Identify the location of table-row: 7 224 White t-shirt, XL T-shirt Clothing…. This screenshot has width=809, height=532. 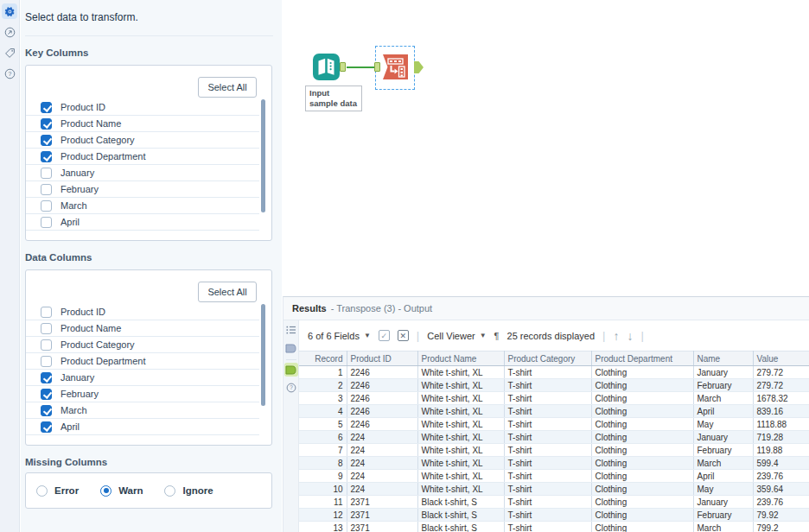
(554, 451).